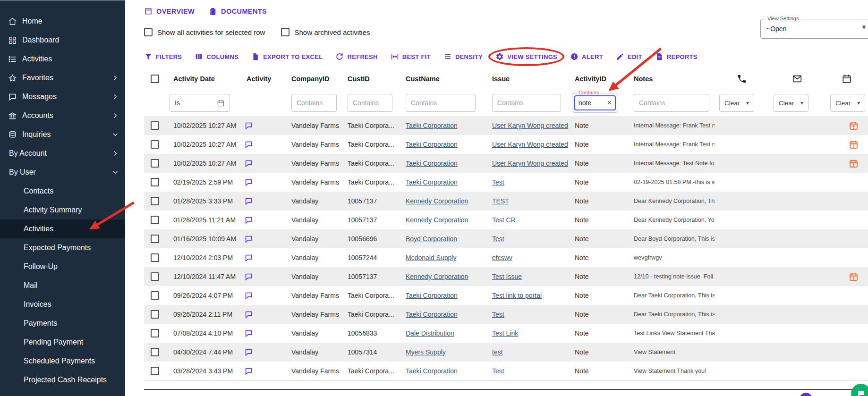 This screenshot has width=868, height=396. Describe the element at coordinates (526, 57) in the screenshot. I see `toolbar-button-view-settings: VIEW SETTINGS` at that location.